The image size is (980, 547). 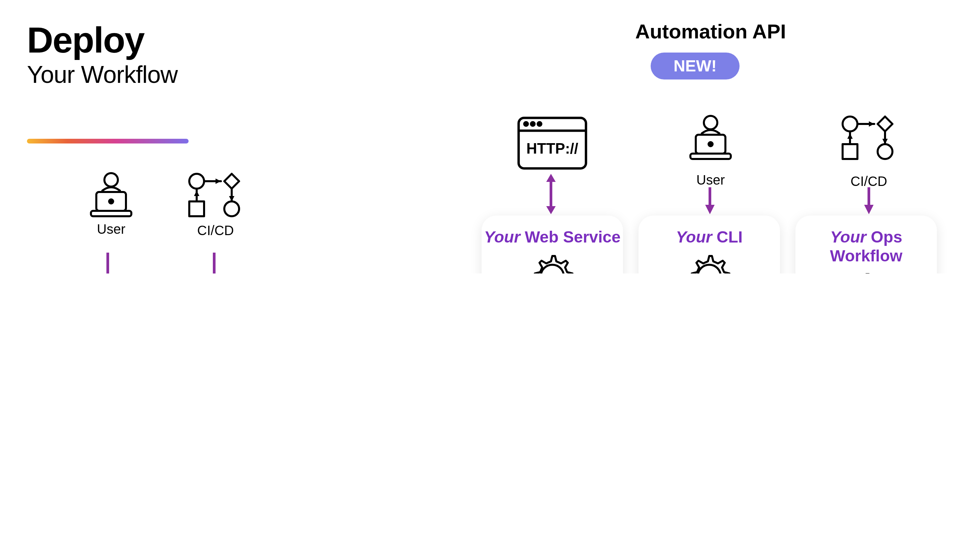 What do you see at coordinates (869, 152) in the screenshot?
I see `cicd-icon-right-block: CI/CD` at bounding box center [869, 152].